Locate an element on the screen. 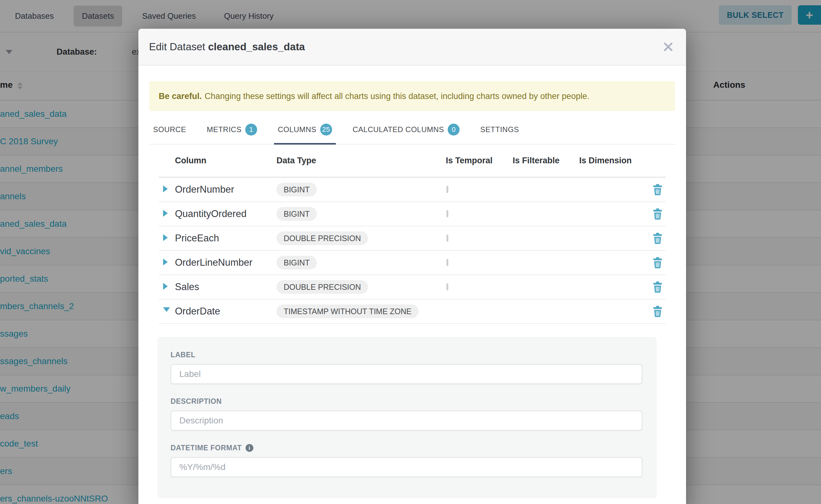 The width and height of the screenshot is (821, 504). close-icon is located at coordinates (668, 47).